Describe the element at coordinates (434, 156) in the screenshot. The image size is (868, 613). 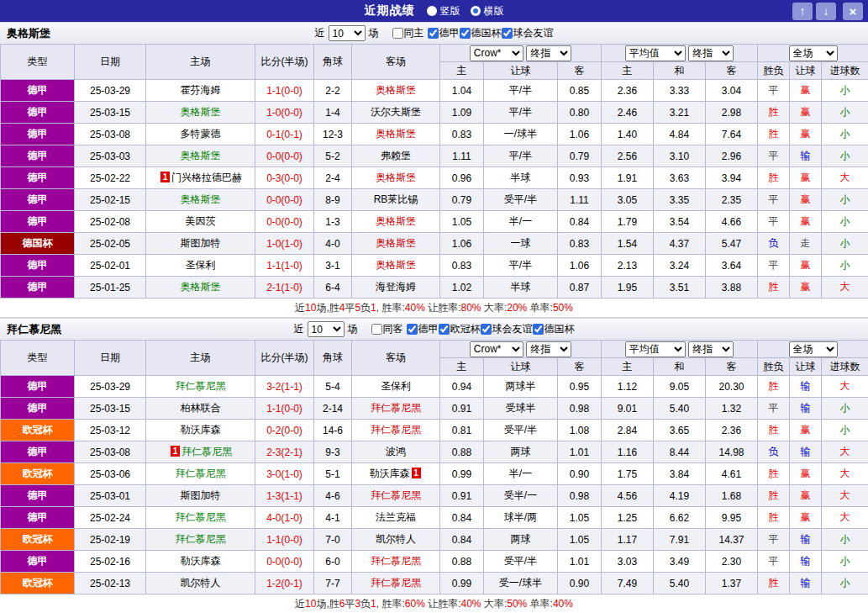
I see `match-row: 德甲25-03-03奥格斯堡0-0(0-0)5-2弗赖堡1.11平/半0.792…` at that location.